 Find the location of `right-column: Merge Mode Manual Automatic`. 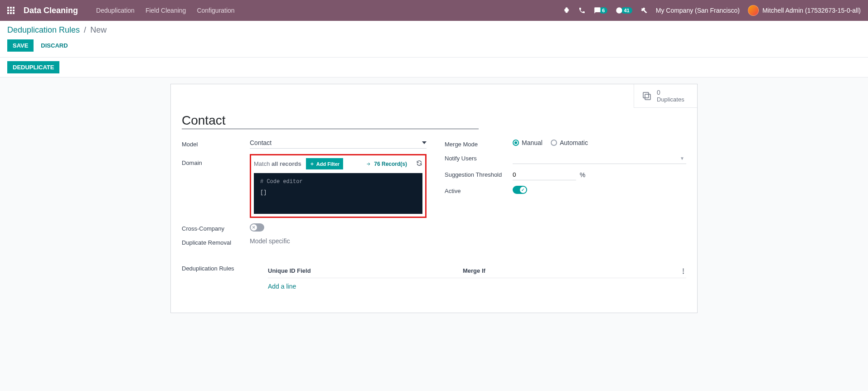

right-column: Merge Mode Manual Automatic is located at coordinates (566, 195).